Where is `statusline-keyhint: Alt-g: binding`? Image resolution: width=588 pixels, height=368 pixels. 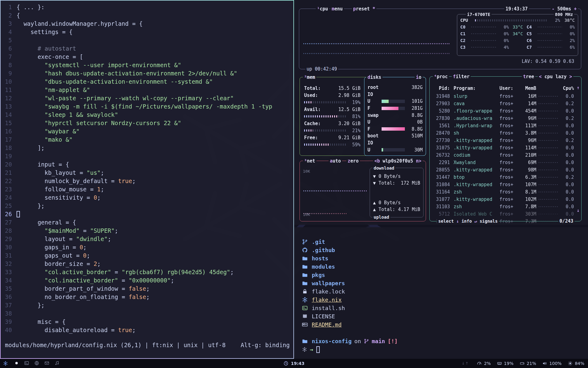 statusline-keyhint: Alt-g: binding is located at coordinates (265, 345).